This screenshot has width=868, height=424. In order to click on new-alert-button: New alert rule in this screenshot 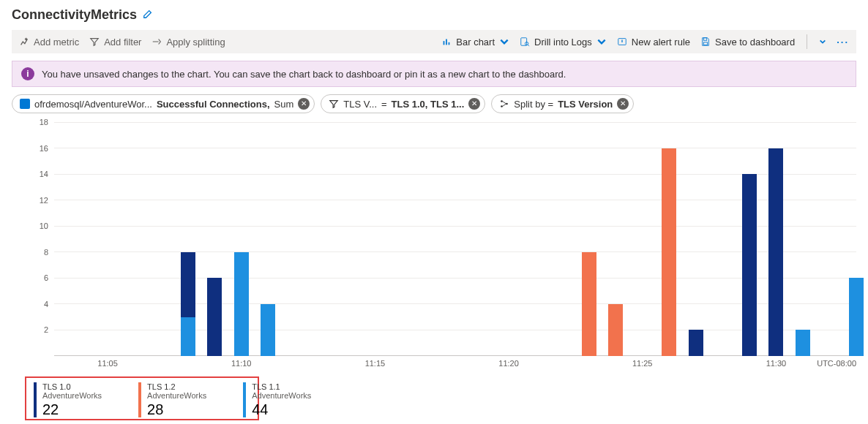, I will do `click(654, 42)`.